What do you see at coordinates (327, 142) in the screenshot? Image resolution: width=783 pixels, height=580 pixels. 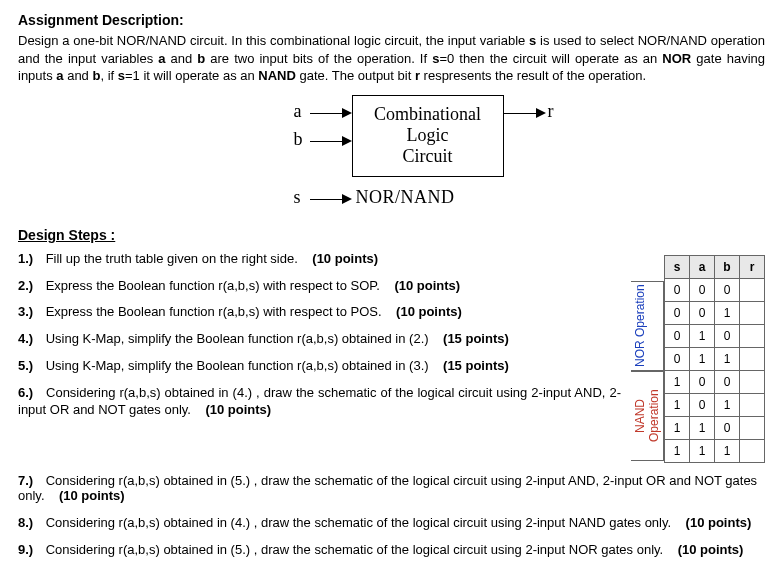 I see `arrow-b` at bounding box center [327, 142].